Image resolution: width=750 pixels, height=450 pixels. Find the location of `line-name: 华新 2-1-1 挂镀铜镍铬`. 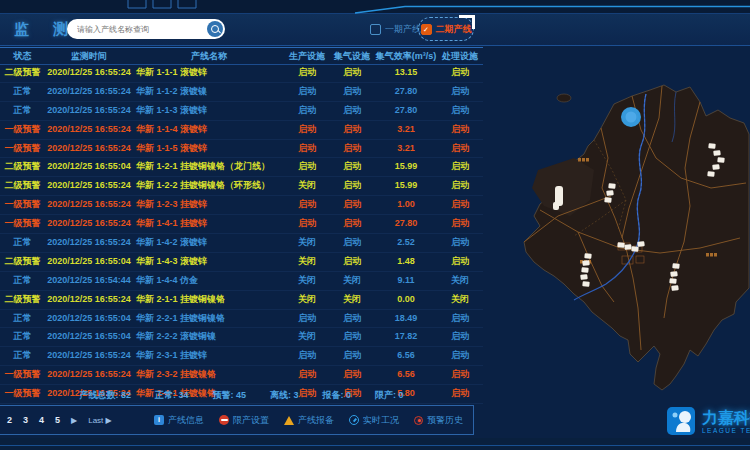

line-name: 华新 2-1-1 挂镀铜镍铬 is located at coordinates (209, 300).